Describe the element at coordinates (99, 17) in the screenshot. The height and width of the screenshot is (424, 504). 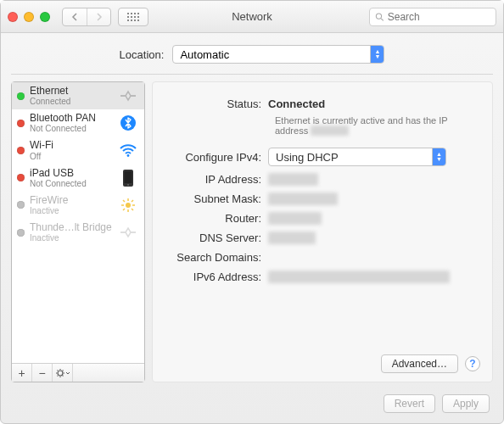
I see `chevron-right-icon` at that location.